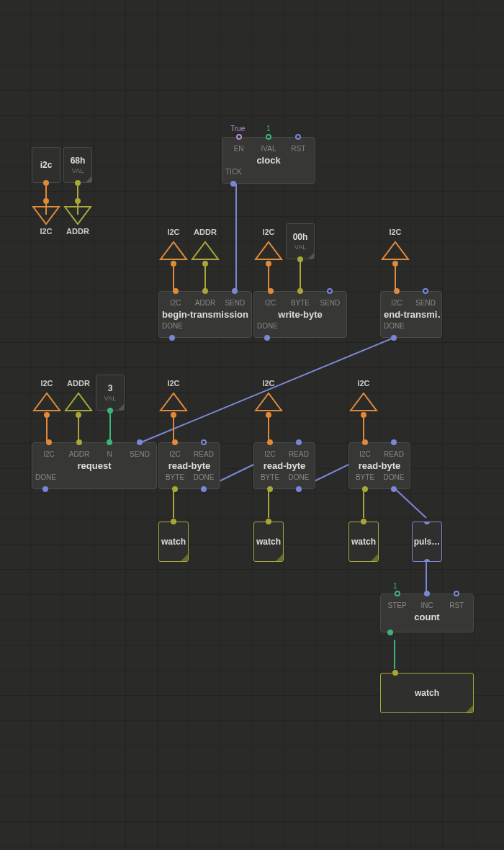 The height and width of the screenshot is (850, 504). What do you see at coordinates (269, 128) in the screenshot?
I see `pin-value-ival: 1` at bounding box center [269, 128].